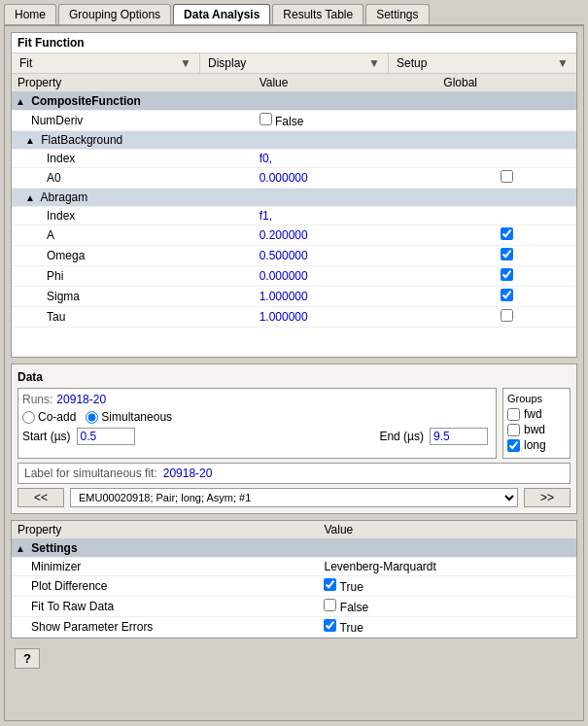 The width and height of the screenshot is (588, 726). I want to click on settings-property-header: Property, so click(165, 531).